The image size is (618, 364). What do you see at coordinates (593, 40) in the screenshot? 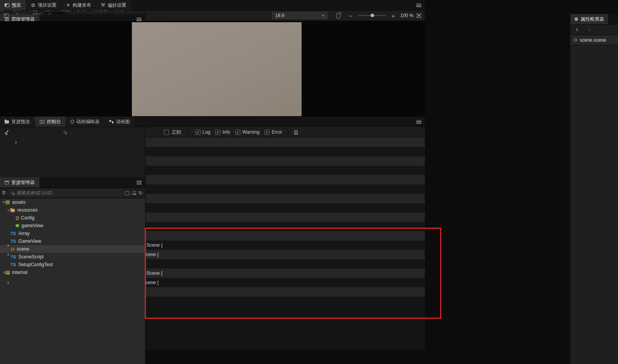
I see `selection-label: scene.scene` at bounding box center [593, 40].